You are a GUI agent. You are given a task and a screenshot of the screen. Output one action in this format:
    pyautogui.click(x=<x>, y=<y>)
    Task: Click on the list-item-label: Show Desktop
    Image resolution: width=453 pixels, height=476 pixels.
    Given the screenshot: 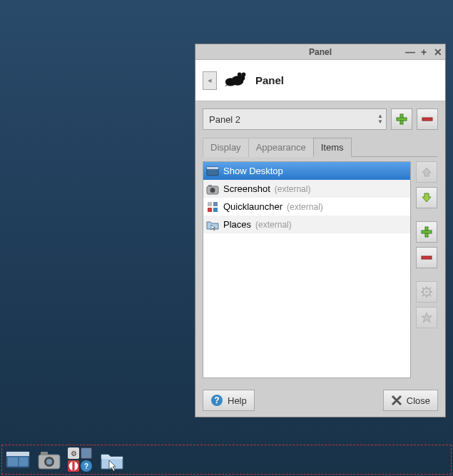 What is the action you would take?
    pyautogui.click(x=253, y=171)
    